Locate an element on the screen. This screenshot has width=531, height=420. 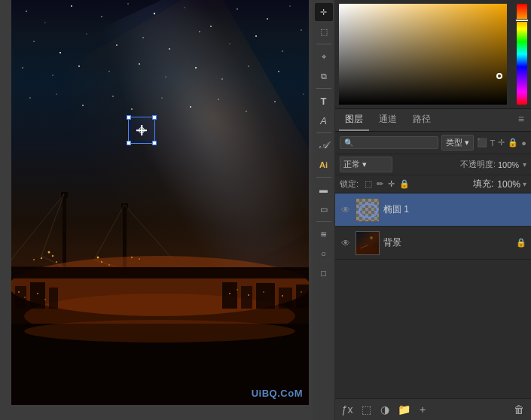
tab-channels: 通道 is located at coordinates (388, 120).